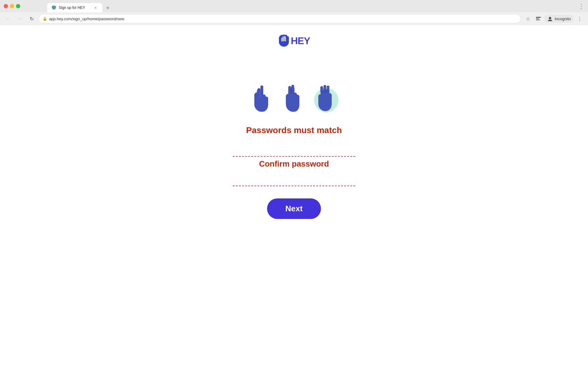  Describe the element at coordinates (284, 41) in the screenshot. I see `hey-logo-hand-icon` at that location.